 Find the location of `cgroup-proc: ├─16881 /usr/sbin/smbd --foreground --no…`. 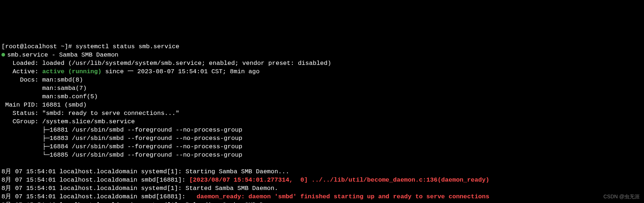

cgroup-proc: ├─16881 /usr/sbin/smbd --foreground --no… is located at coordinates (142, 130).